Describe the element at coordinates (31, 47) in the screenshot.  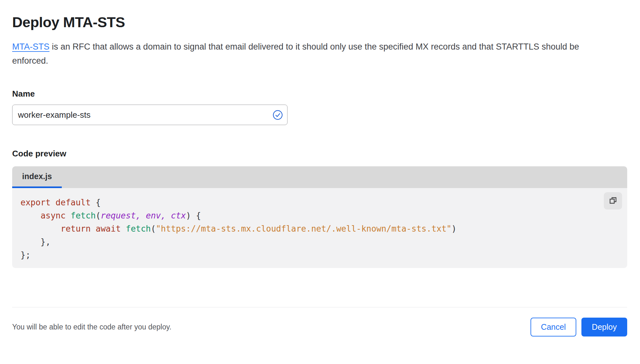
I see `mta-sts-link: MTA-STS` at that location.